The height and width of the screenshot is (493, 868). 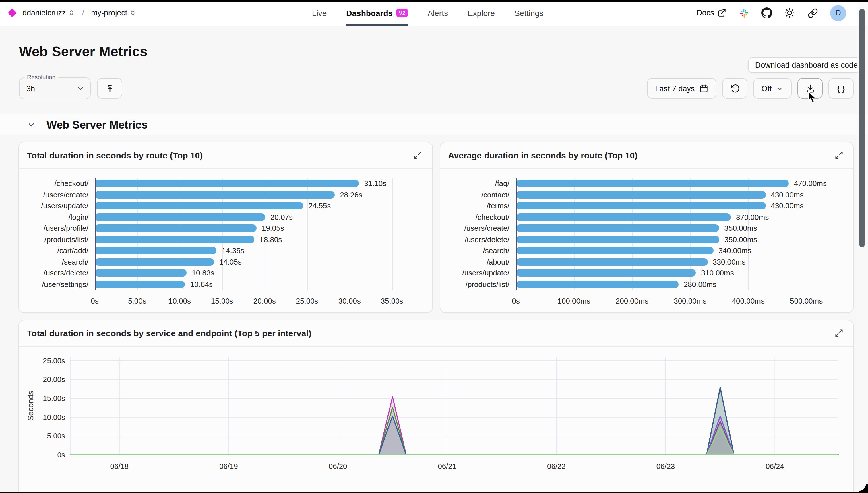 I want to click on bar-value-label: 280.00ms, so click(x=700, y=284).